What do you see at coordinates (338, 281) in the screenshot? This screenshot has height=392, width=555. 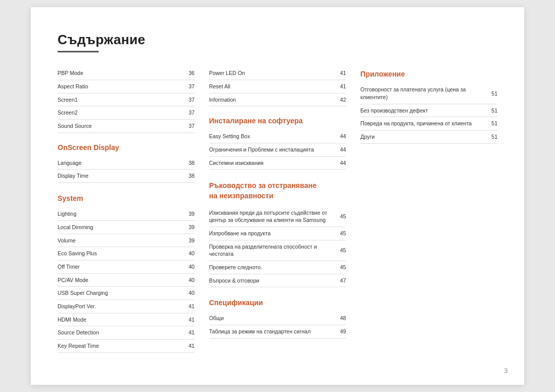 I see `row-page: 47` at bounding box center [338, 281].